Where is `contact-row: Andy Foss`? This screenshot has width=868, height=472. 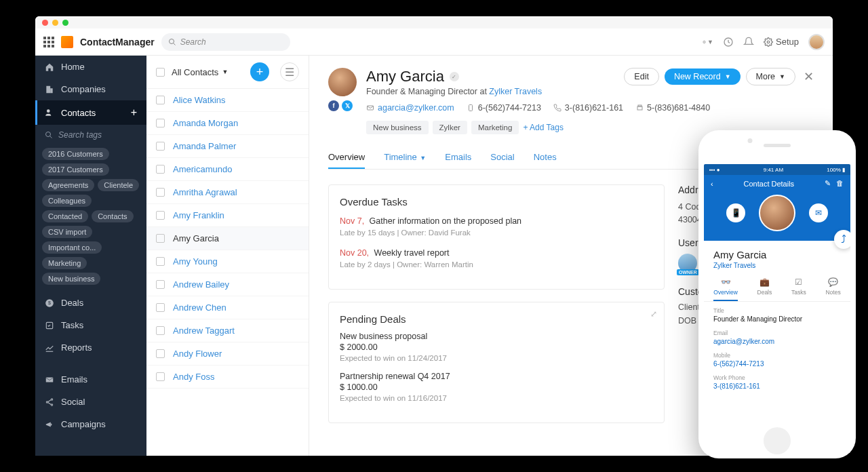
contact-row: Andy Foss is located at coordinates (228, 377).